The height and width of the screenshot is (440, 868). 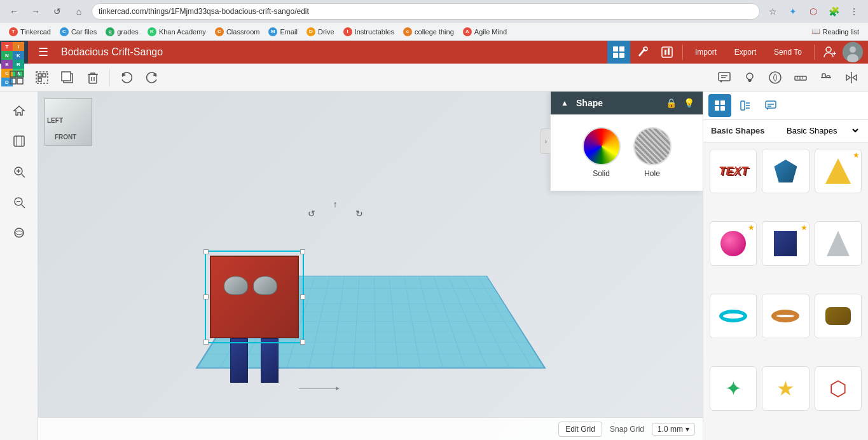 I want to click on bookmark-agile: A Agile Mind, so click(x=485, y=32).